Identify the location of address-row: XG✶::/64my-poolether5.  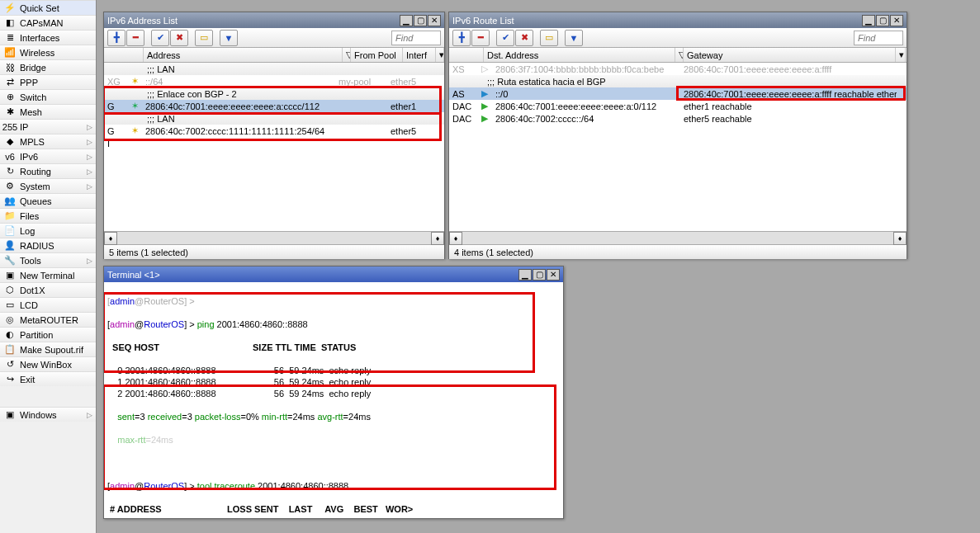
(274, 81).